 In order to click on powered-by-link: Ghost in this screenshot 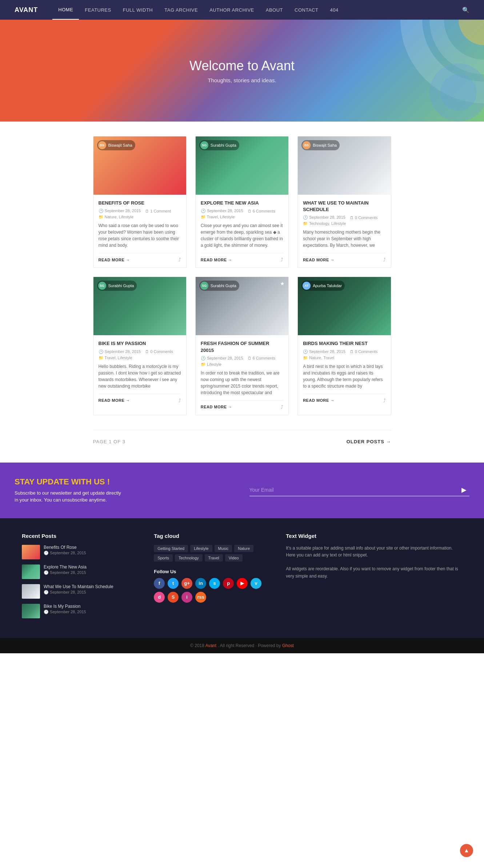, I will do `click(288, 646)`.